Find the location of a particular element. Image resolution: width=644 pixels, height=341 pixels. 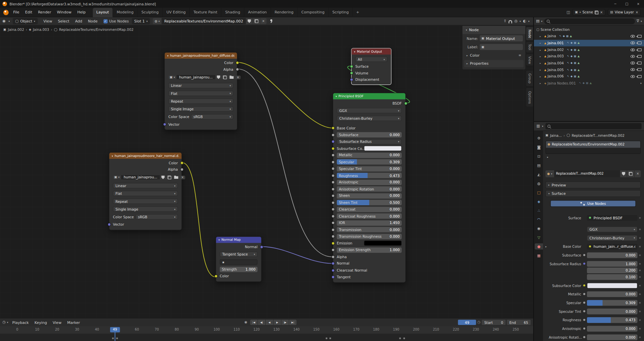

dropdown-ggx: GGX▾ is located at coordinates (369, 111).